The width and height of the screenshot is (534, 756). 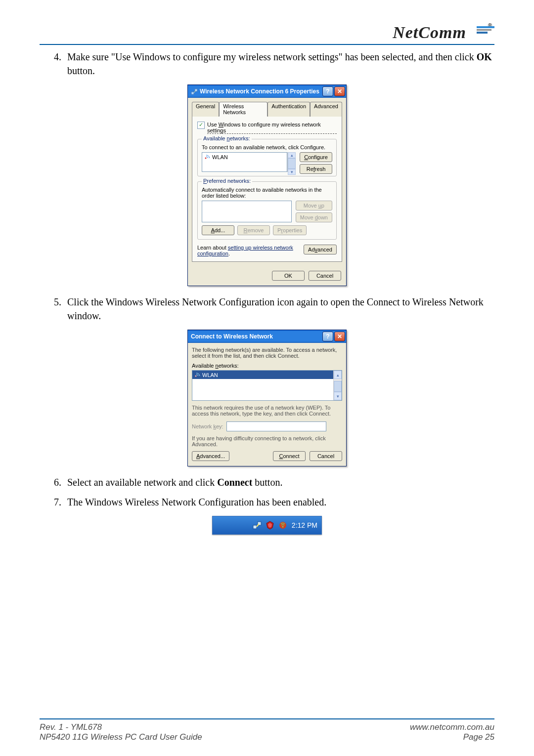 What do you see at coordinates (272, 127) in the screenshot?
I see `use-windows-label: Use Windows to configure my wireless net…` at bounding box center [272, 127].